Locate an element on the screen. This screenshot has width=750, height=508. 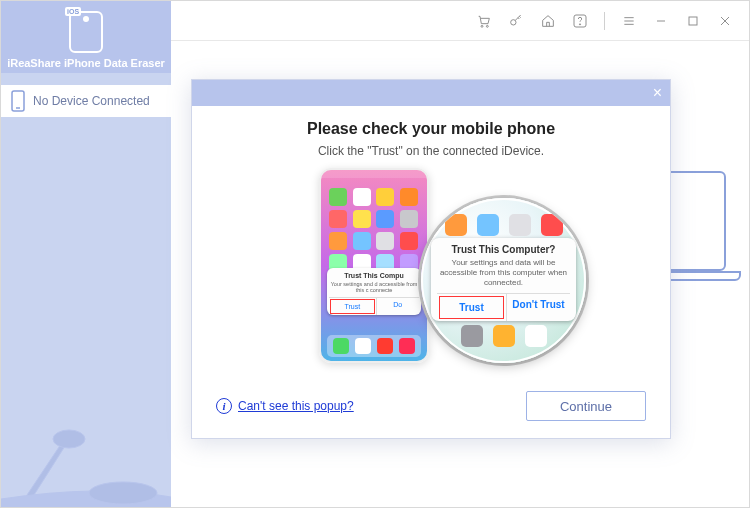
key-icon is located at coordinates (516, 21).